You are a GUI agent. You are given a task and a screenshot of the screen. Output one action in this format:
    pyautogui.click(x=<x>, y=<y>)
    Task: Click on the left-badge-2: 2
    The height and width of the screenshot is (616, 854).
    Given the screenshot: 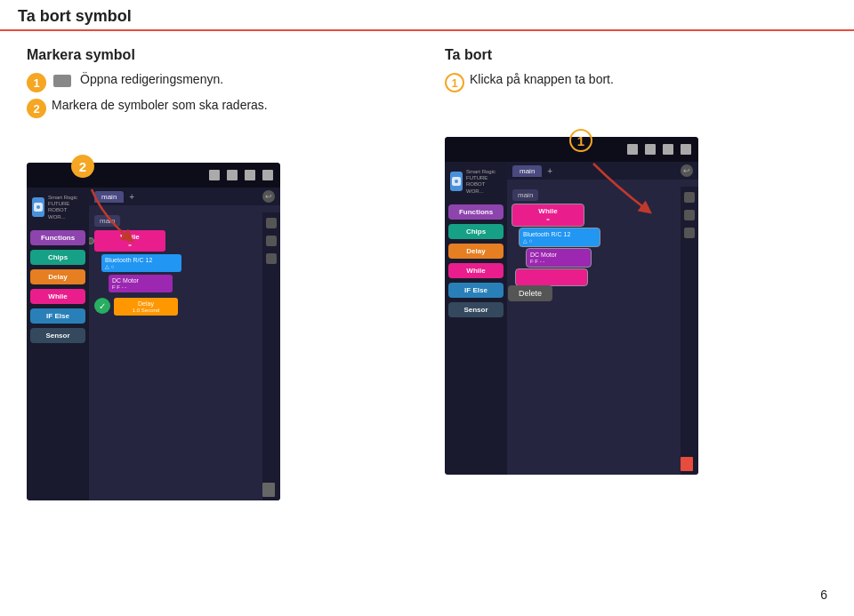 What is the action you would take?
    pyautogui.click(x=36, y=108)
    